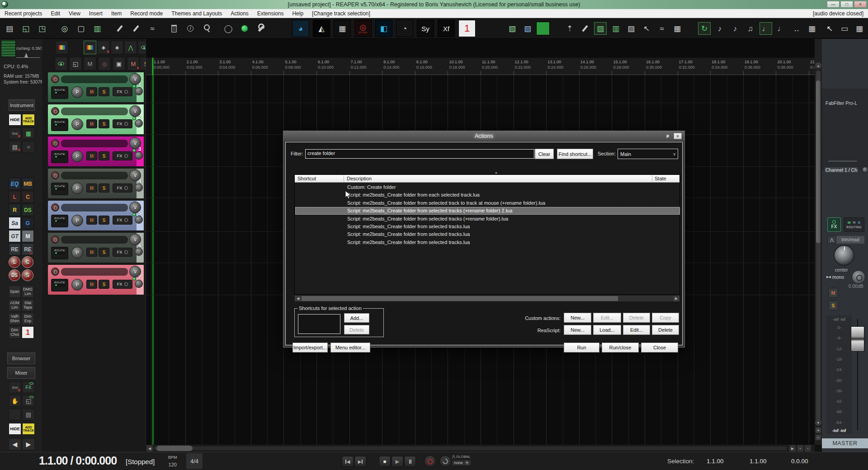 This screenshot has height=470, width=868. I want to click on mute-all-icon: M, so click(90, 64).